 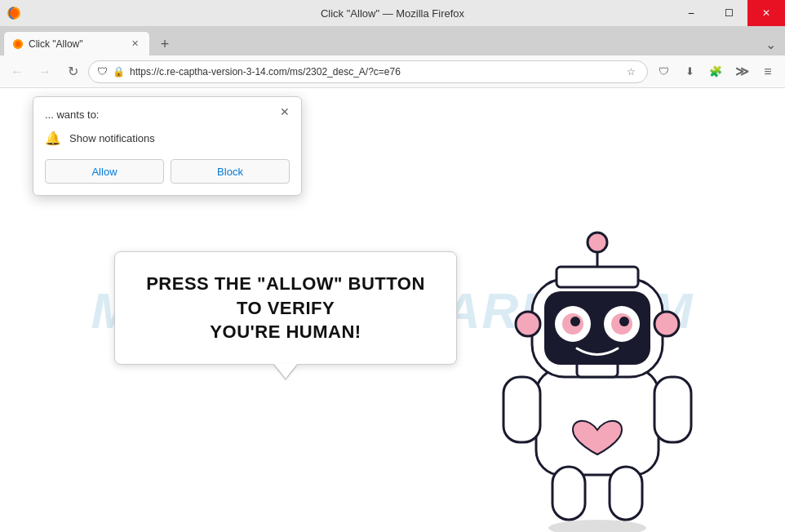 I want to click on permission-text: Show notifications, so click(x=113, y=139).